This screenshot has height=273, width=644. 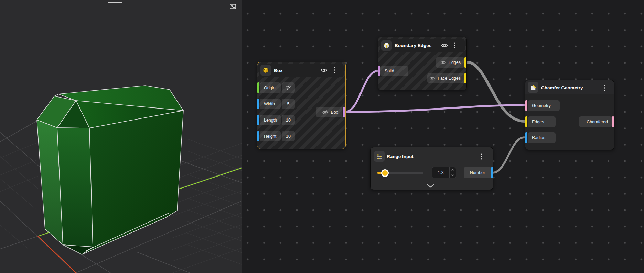 What do you see at coordinates (387, 45) in the screenshot?
I see `boundary-node-icon` at bounding box center [387, 45].